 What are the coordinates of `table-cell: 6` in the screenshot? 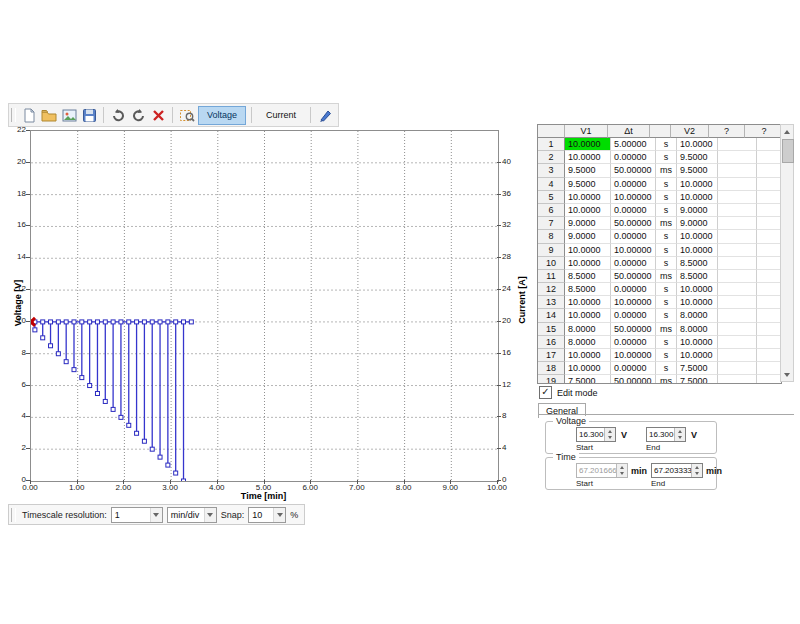 It's located at (552, 210).